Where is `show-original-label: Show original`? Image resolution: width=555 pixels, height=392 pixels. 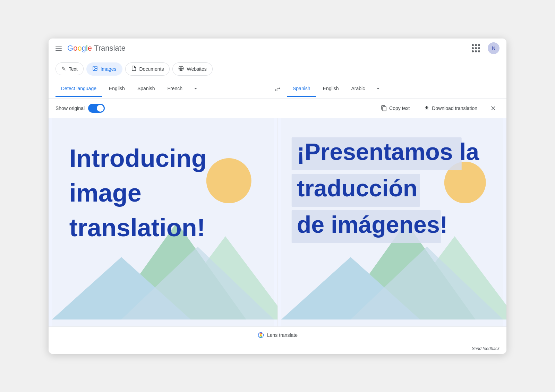
show-original-label: Show original is located at coordinates (70, 108).